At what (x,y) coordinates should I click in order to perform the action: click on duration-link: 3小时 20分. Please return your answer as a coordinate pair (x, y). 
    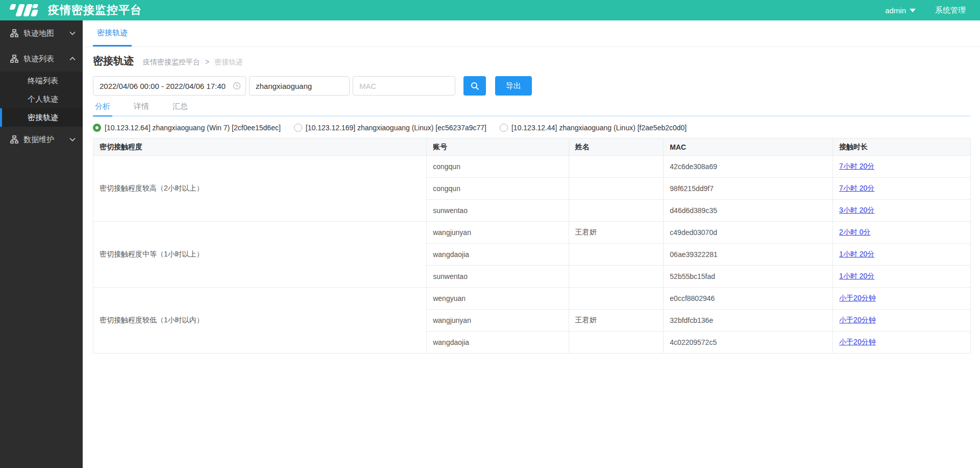
    Looking at the image, I should click on (856, 210).